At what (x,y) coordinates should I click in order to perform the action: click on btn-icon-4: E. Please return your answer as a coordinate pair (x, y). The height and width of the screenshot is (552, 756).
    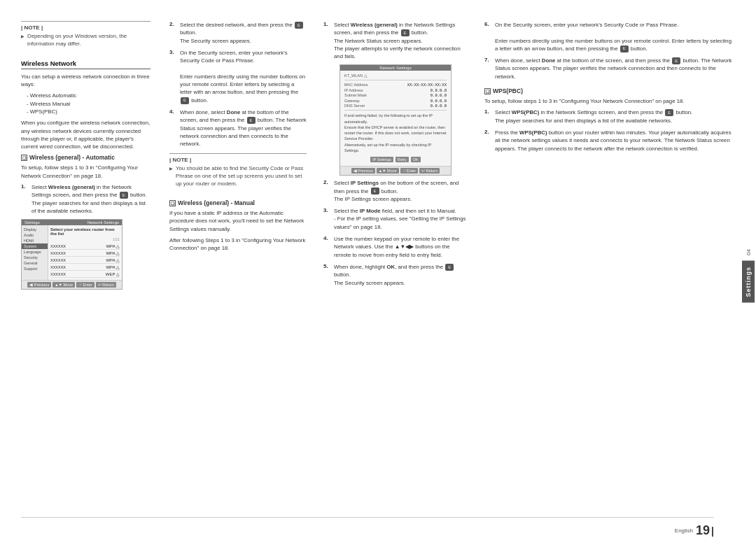
    Looking at the image, I should click on (251, 120).